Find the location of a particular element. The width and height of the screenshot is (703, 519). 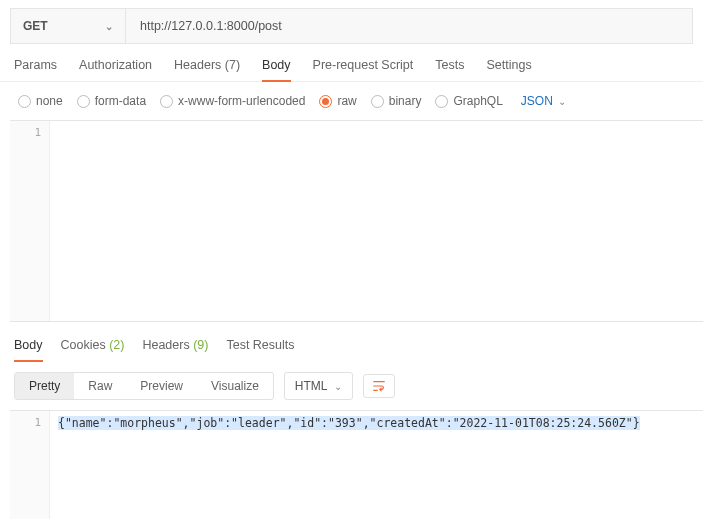

view-tab-visualize: Visualize is located at coordinates (235, 386).